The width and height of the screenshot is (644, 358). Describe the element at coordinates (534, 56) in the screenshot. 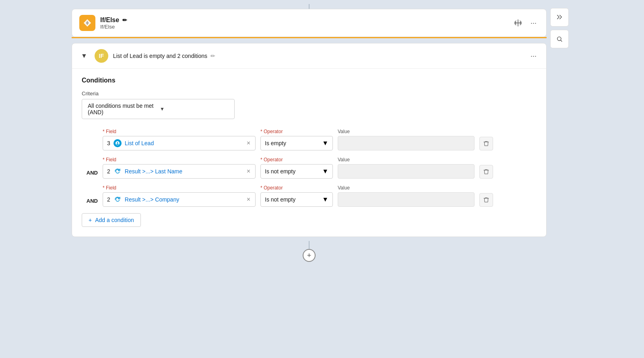

I see `if-more-button: ···` at that location.